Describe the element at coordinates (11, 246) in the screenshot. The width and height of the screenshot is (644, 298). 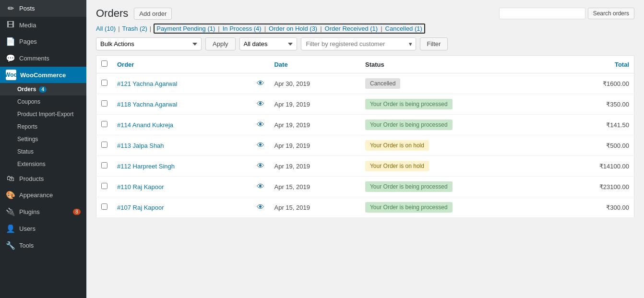
I see `tools-icon: 🔧` at that location.